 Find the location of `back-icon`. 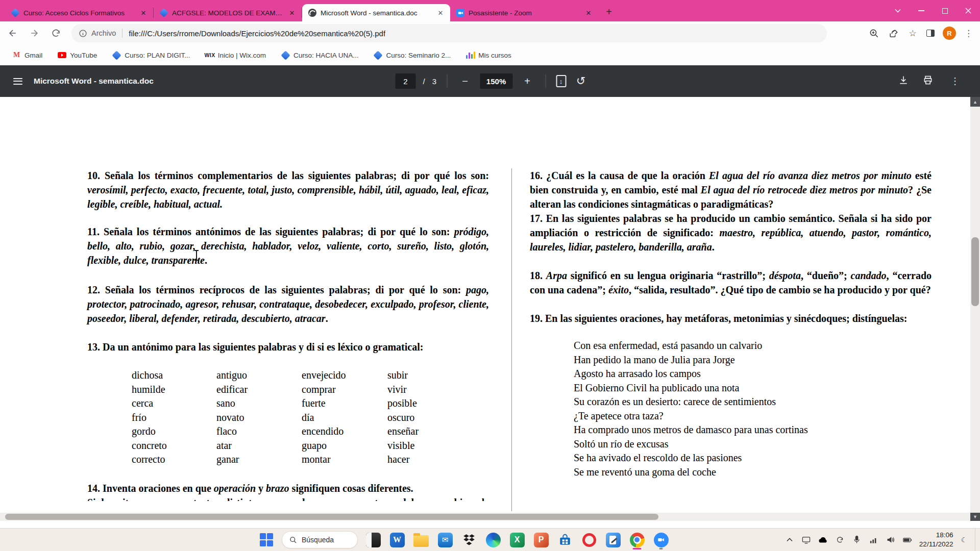

back-icon is located at coordinates (13, 33).